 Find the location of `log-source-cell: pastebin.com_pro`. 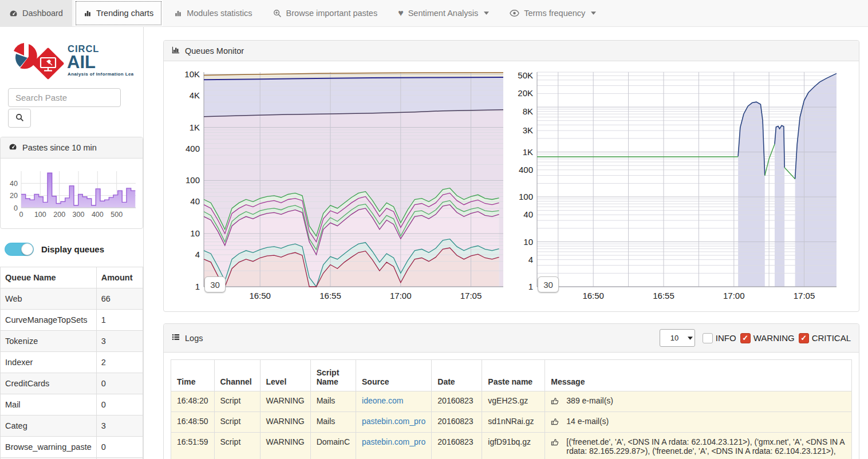

log-source-cell: pastebin.com_pro is located at coordinates (394, 446).